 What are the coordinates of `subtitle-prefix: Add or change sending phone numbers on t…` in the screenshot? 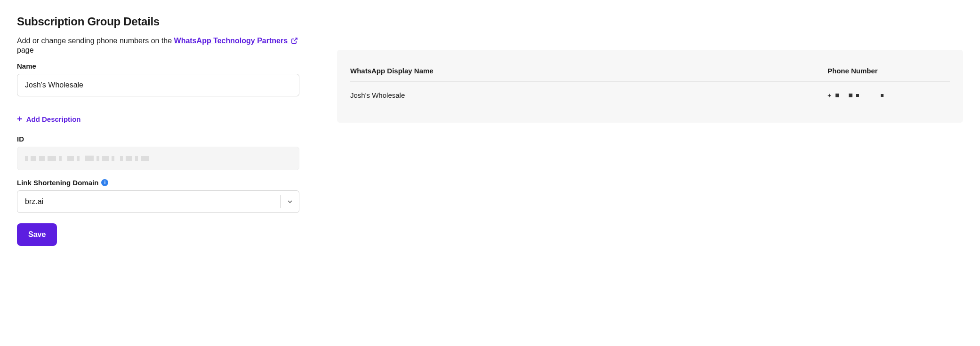 It's located at (96, 40).